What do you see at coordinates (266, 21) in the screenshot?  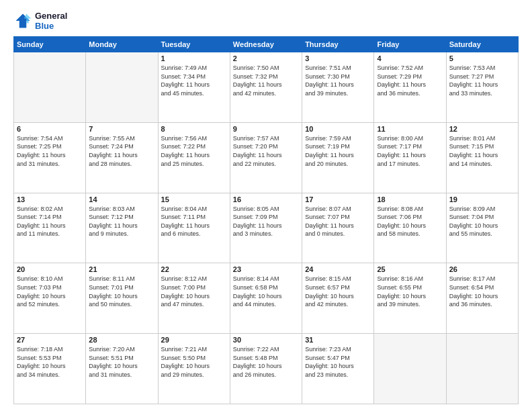 I see `header: General Blue` at bounding box center [266, 21].